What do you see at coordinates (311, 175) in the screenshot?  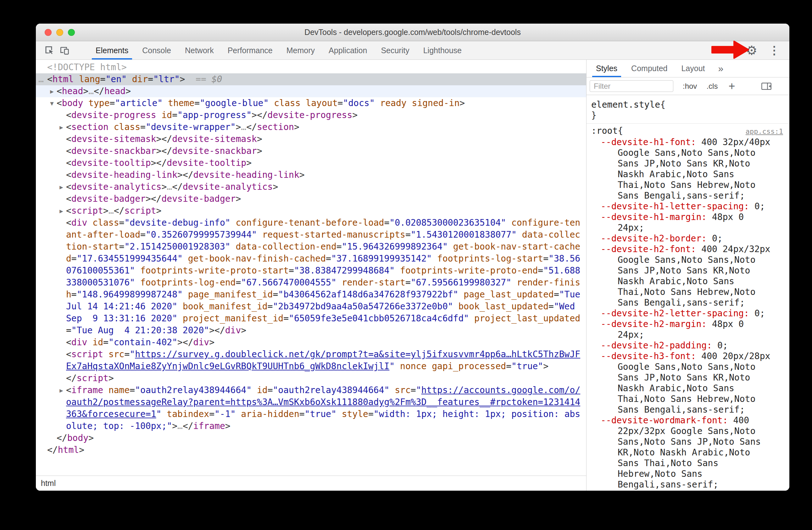 I see `dom-tree-line: <devsite-heading-link></devsite-heading-…` at bounding box center [311, 175].